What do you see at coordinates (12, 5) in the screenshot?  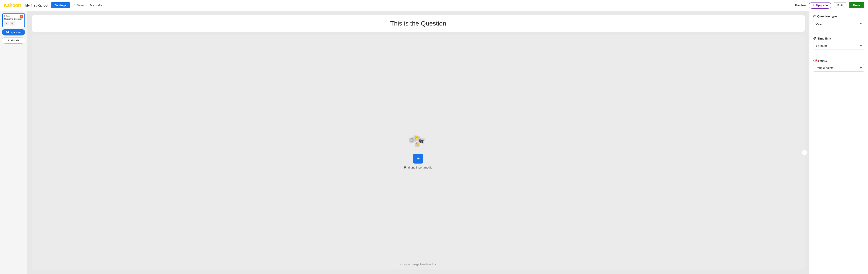 I see `kahoot-logo: Kahoot!` at bounding box center [12, 5].